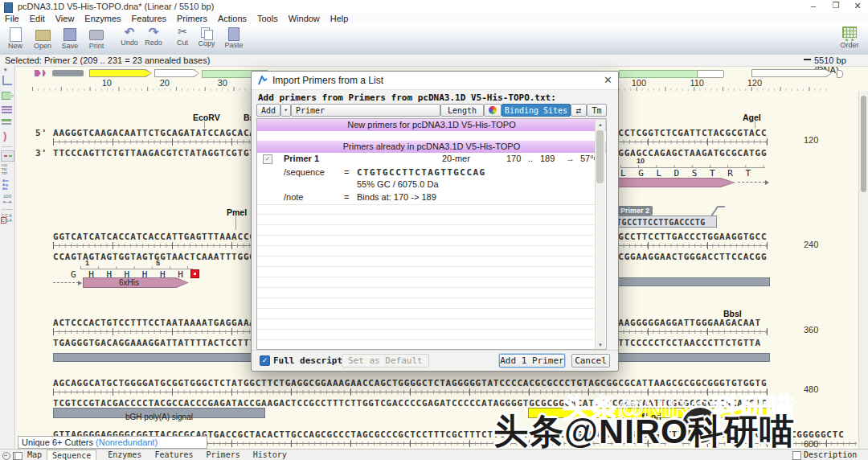  I want to click on close-button: ✕, so click(858, 6).